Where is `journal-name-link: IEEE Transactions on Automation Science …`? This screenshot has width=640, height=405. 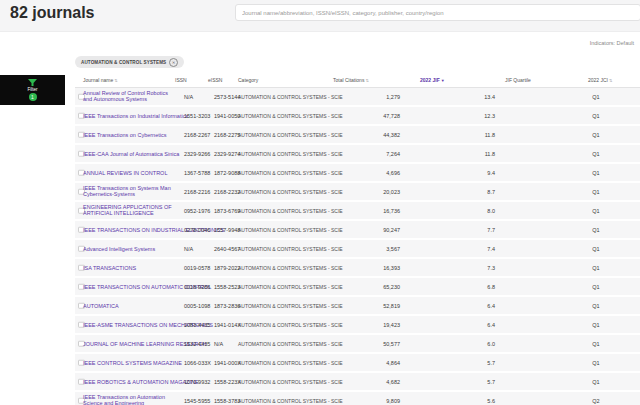 journal-name-link: IEEE Transactions on Automation Science … is located at coordinates (130, 400).